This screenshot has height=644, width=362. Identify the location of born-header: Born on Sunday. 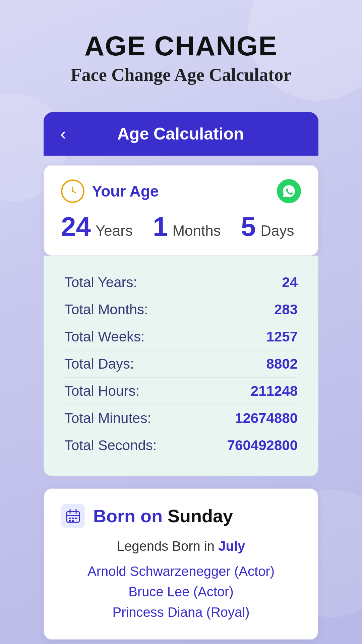
(181, 516).